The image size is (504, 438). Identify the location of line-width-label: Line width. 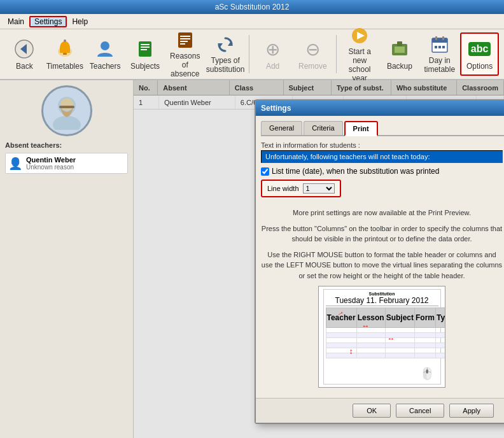
(283, 188).